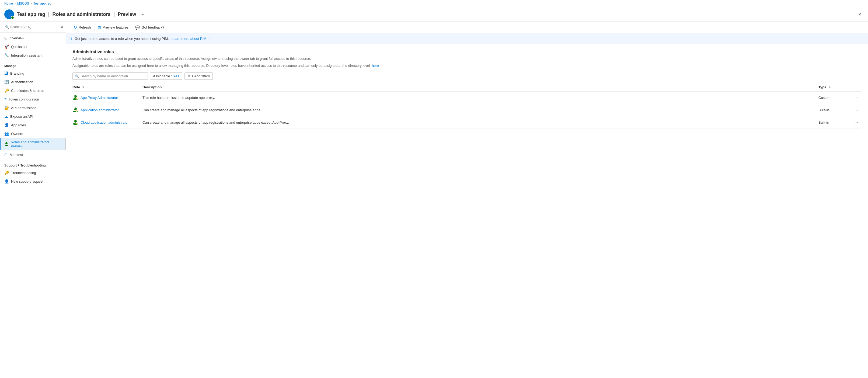 The width and height of the screenshot is (868, 378). Describe the element at coordinates (33, 90) in the screenshot. I see `sidebar-item-certificates: 🔑 Certificates & secrets` at that location.